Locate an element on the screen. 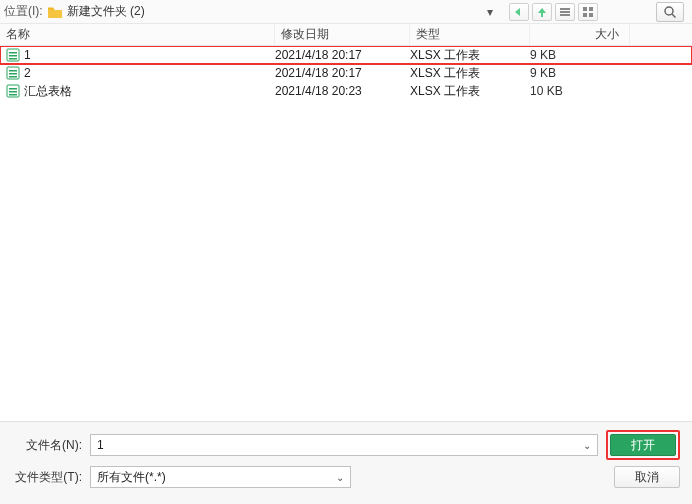 Image resolution: width=692 pixels, height=504 pixels. file-name: 1 is located at coordinates (28, 55).